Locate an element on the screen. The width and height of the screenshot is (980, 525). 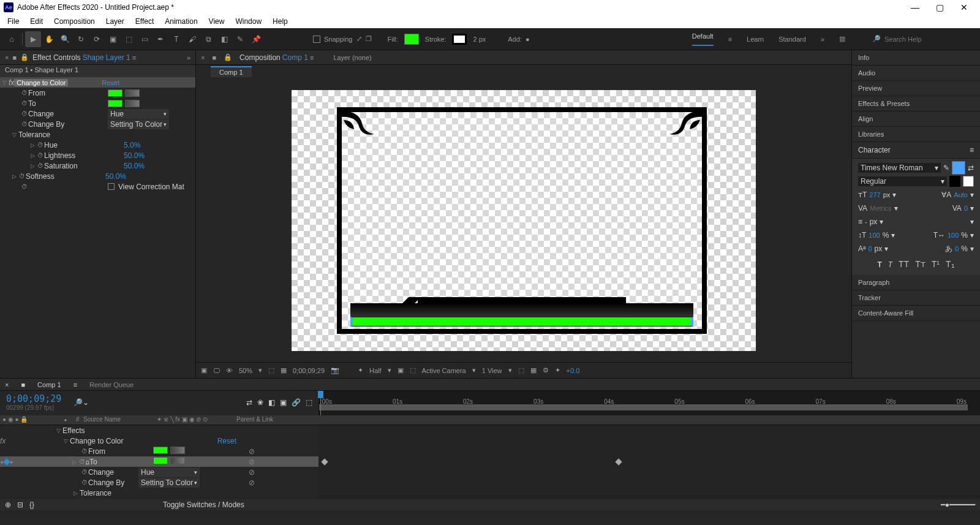
tl-icon: ⇄ is located at coordinates (249, 402).